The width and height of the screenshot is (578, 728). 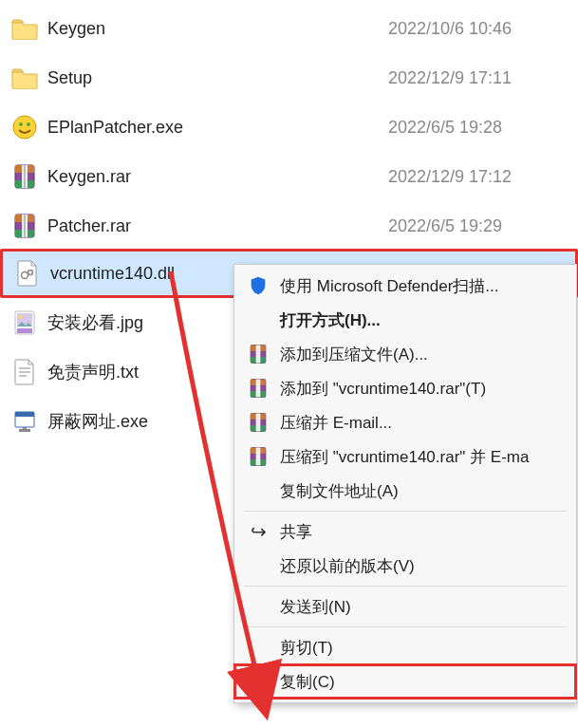 What do you see at coordinates (258, 286) in the screenshot?
I see `shield-icon` at bounding box center [258, 286].